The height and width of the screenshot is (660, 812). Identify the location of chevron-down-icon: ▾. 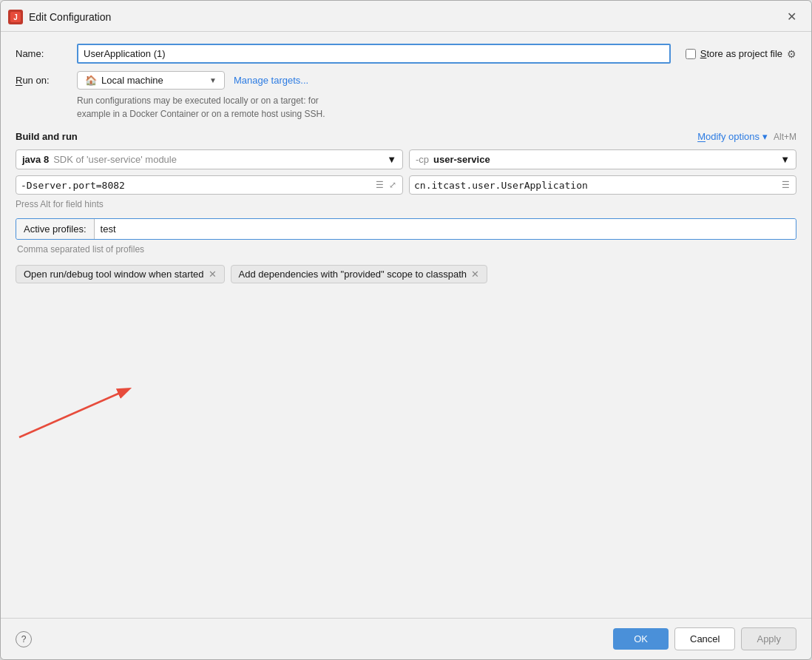
(765, 136).